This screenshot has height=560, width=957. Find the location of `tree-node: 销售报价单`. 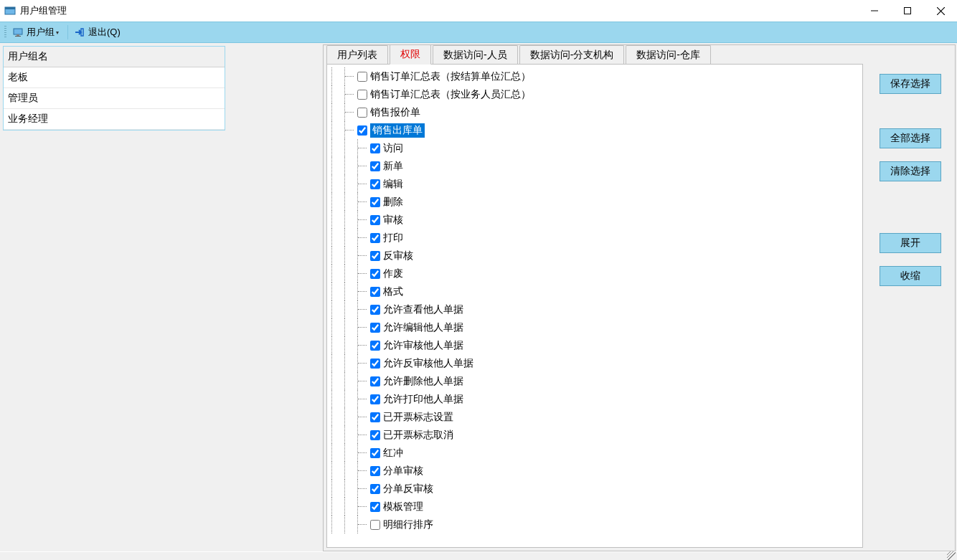

tree-node: 销售报价单 is located at coordinates (597, 112).